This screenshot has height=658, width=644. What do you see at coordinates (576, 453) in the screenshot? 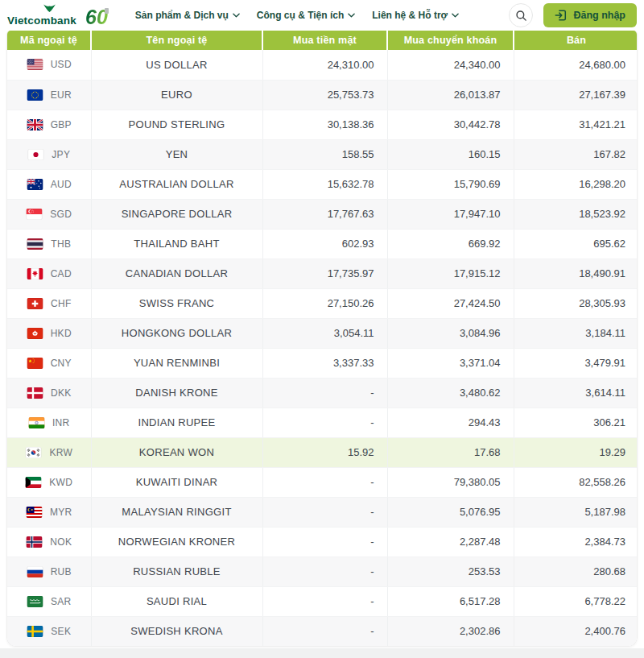
I see `sell-value: 19.29` at bounding box center [576, 453].